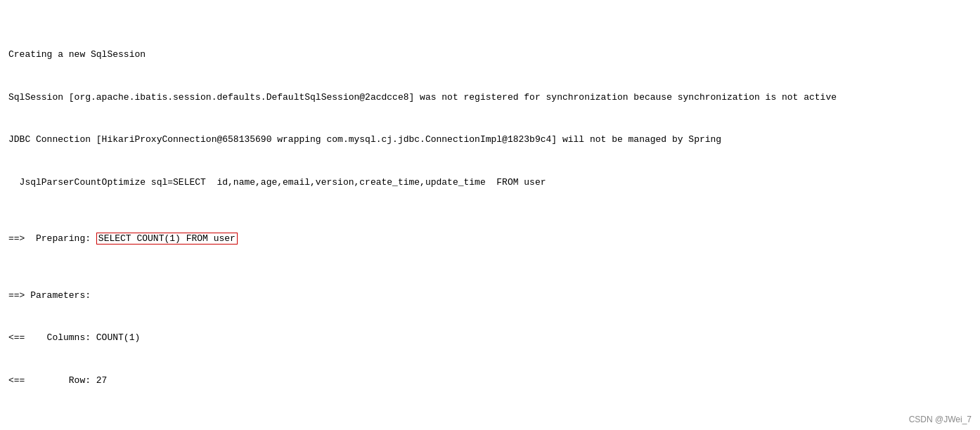 This screenshot has width=980, height=430. I want to click on sql-highlight-1: SELECT COUNT(1) FROM user, so click(167, 239).